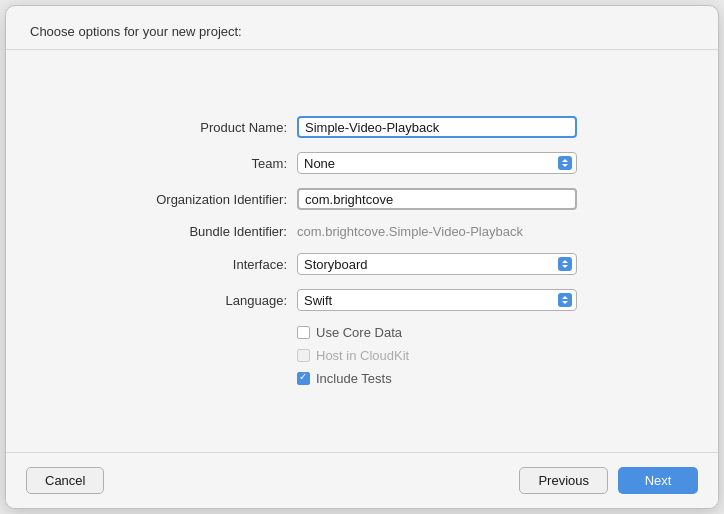 This screenshot has height=514, width=724. Describe the element at coordinates (304, 356) in the screenshot. I see `host-in-cloudkit-checkbox` at that location.